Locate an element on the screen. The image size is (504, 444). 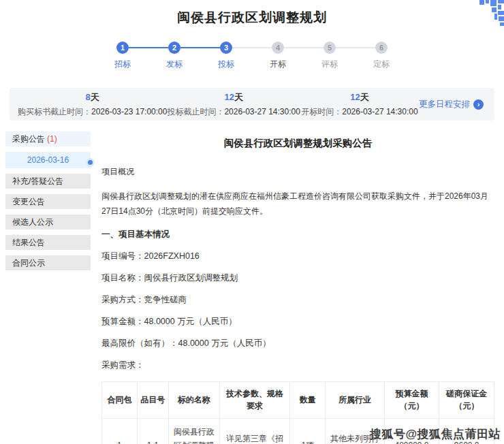
schedule-buy-days-unit: 天 is located at coordinates (95, 97).